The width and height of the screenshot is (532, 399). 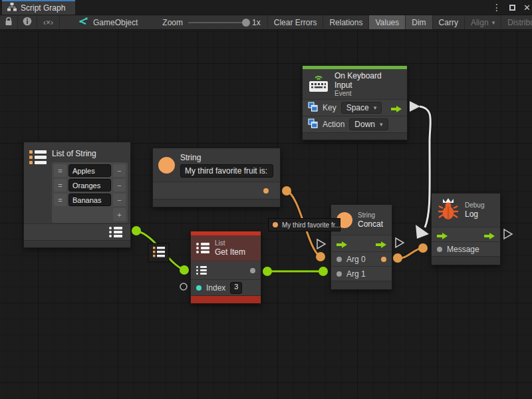 I want to click on node-footer, so click(x=77, y=243).